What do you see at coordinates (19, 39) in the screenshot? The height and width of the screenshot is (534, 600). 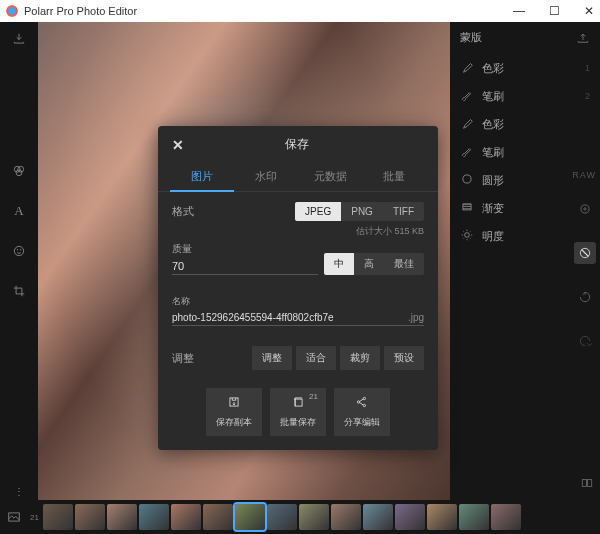 I see `import-icon` at bounding box center [19, 39].